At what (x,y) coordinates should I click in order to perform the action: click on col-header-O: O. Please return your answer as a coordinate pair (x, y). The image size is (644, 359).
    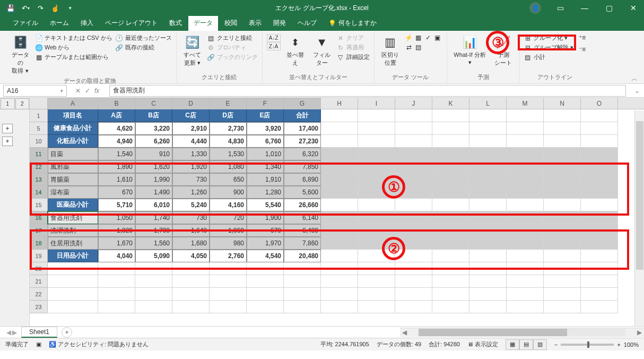
    Looking at the image, I should click on (599, 103).